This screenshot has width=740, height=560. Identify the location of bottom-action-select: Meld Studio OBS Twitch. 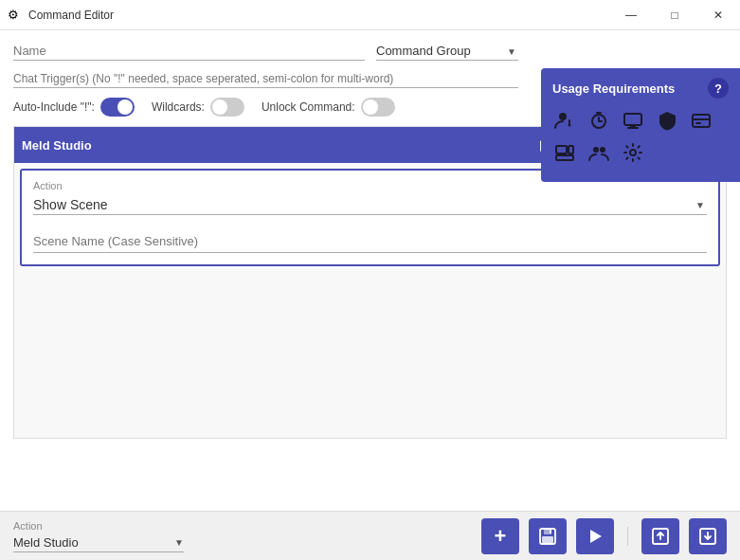
(94, 542).